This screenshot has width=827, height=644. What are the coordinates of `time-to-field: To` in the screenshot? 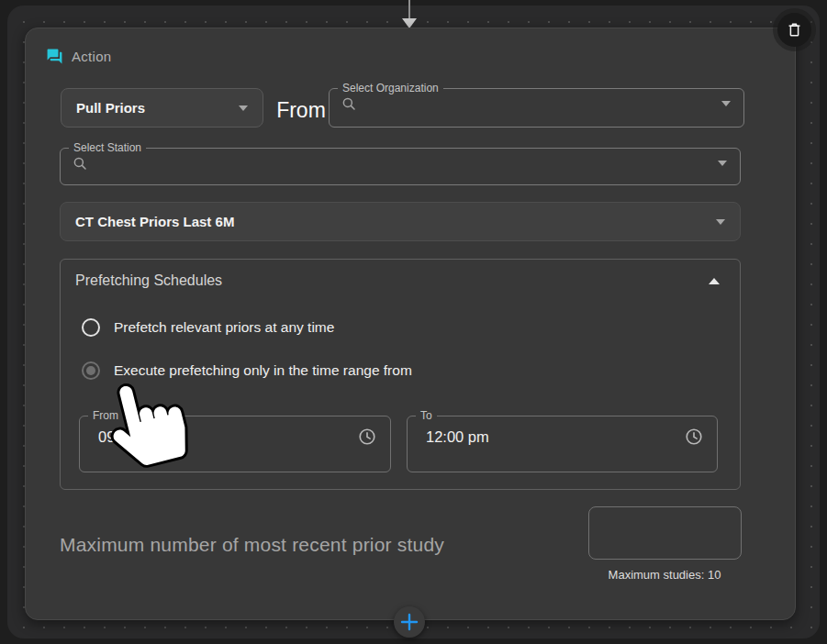 It's located at (562, 440).